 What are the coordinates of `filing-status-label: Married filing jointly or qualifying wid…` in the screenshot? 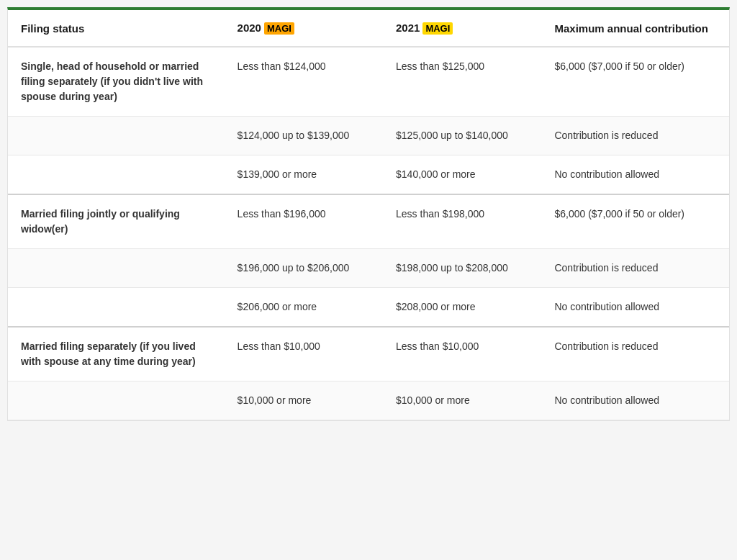 It's located at (101, 222).